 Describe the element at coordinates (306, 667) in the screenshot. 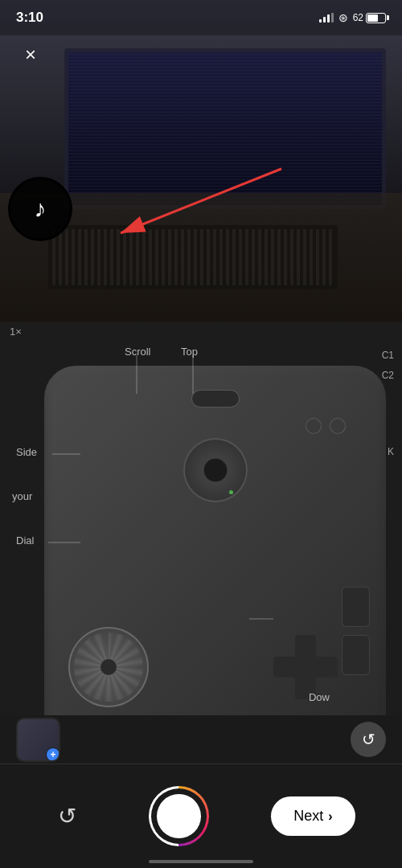

I see `dpad` at that location.